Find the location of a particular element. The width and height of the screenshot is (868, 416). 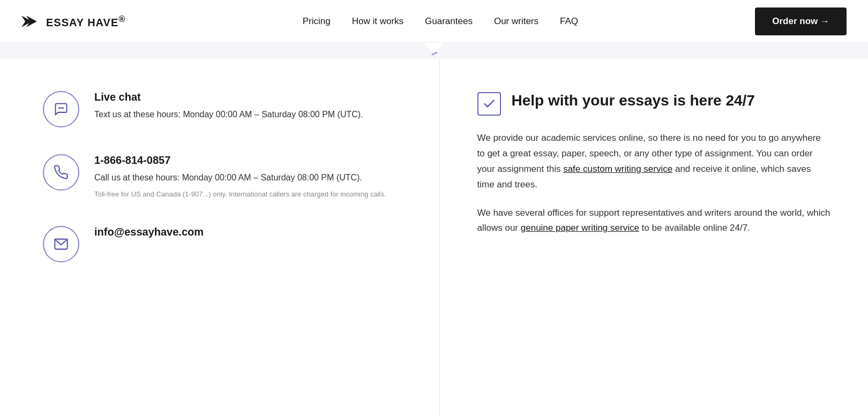

live-chat-title: Live chat is located at coordinates (229, 97).